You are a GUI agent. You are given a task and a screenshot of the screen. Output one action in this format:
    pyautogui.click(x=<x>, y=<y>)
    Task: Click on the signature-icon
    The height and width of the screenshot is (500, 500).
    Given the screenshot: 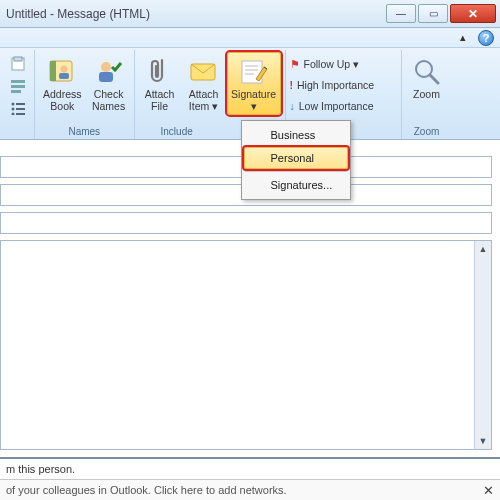 What is the action you would take?
    pyautogui.click(x=254, y=71)
    